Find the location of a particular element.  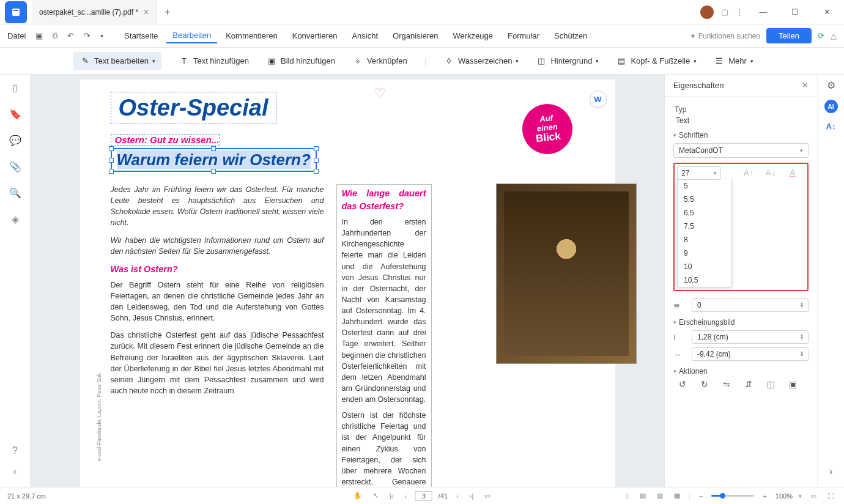

menu-bearbeiten: Bearbeiten is located at coordinates (192, 35).